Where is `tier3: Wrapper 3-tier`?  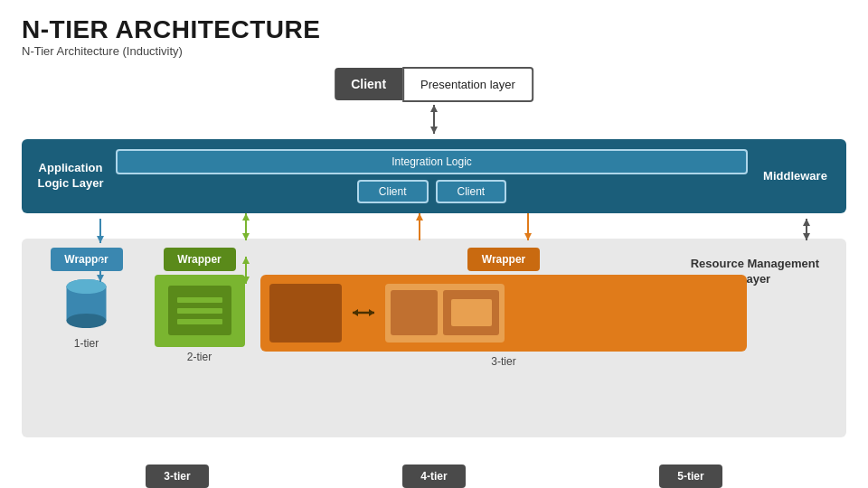
tier3: Wrapper 3-tier is located at coordinates (504, 307).